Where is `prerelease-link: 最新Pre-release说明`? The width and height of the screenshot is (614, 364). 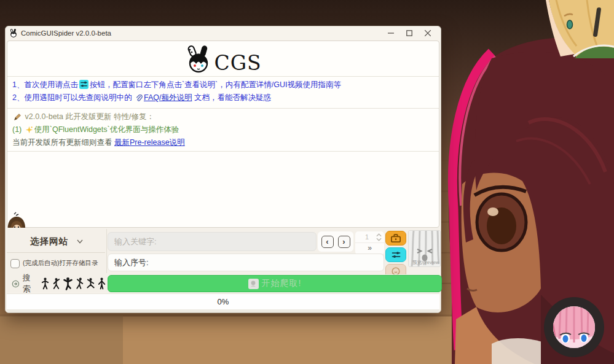
prerelease-link: 最新Pre-release说明 is located at coordinates (150, 142).